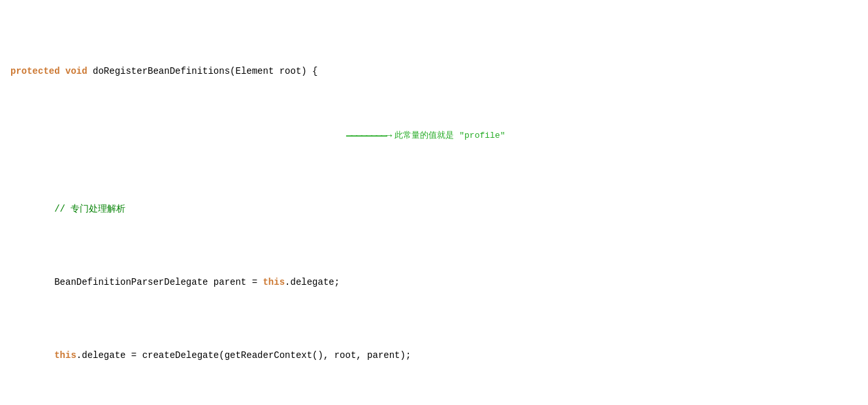 This screenshot has height=405, width=868. I want to click on kw-this-1: this, so click(274, 282).